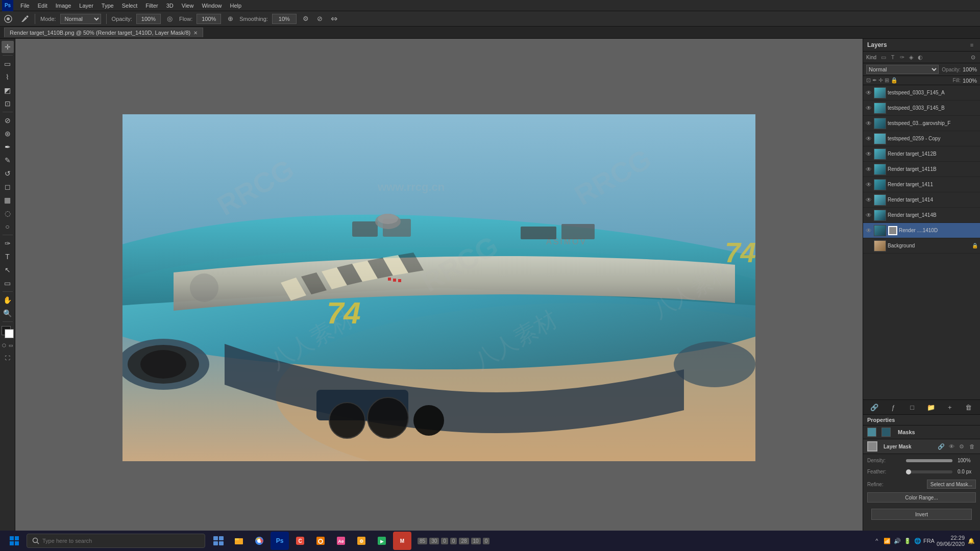  What do you see at coordinates (922, 108) in the screenshot?
I see `layer-item: 👁 testspeed_0303_F145_B` at bounding box center [922, 108].